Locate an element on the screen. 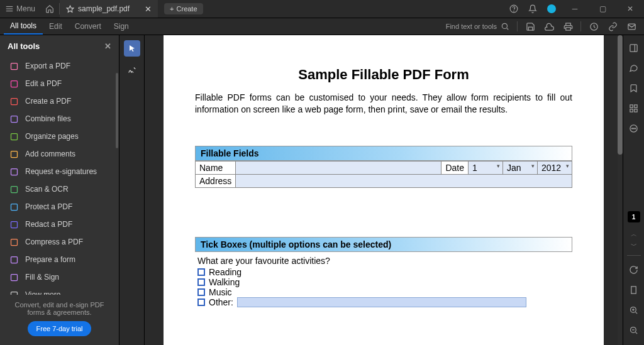 The width and height of the screenshot is (644, 345). help-button is located at coordinates (514, 9).